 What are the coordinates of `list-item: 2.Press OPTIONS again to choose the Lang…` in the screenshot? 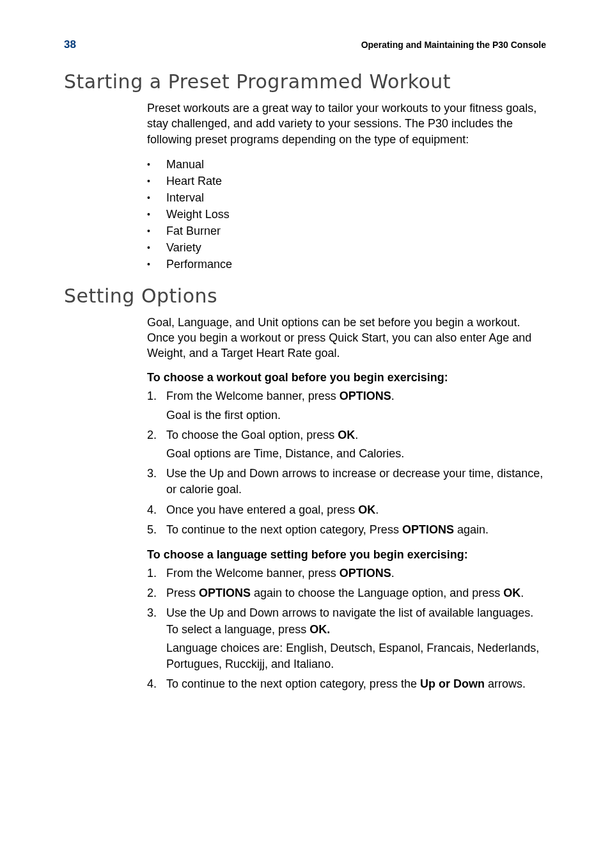 It's located at (347, 594).